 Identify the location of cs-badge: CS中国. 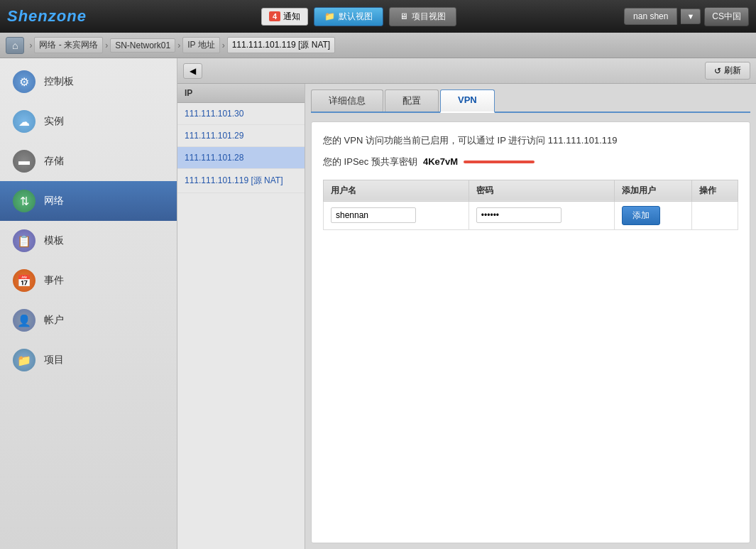
(727, 17).